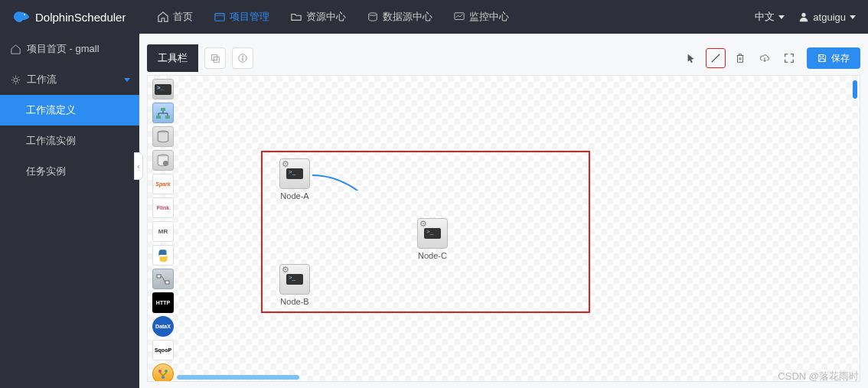 The image size is (868, 388). I want to click on cloud-download-icon, so click(765, 58).